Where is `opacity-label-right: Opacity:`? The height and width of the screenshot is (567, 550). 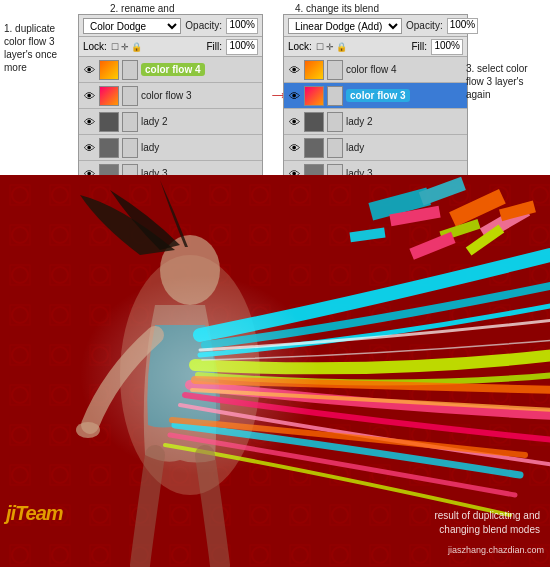
opacity-label-right: Opacity: is located at coordinates (424, 26).